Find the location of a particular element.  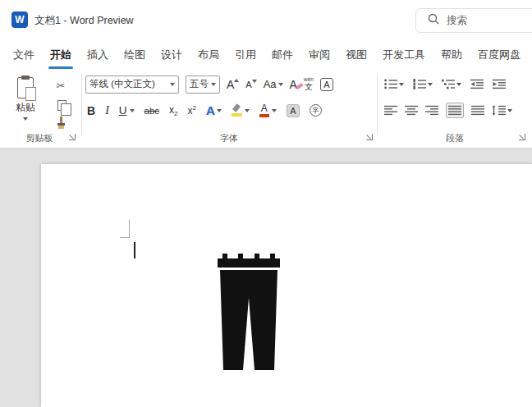

phonetic-character: 文 is located at coordinates (309, 87).